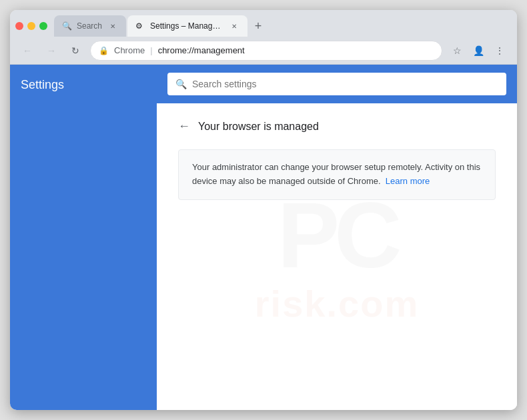  What do you see at coordinates (337, 175) in the screenshot?
I see `info-box: Your administrator can change your brows…` at bounding box center [337, 175].